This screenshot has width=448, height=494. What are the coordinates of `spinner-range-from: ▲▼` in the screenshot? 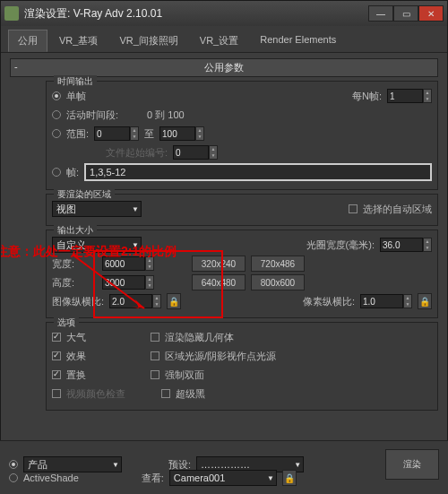 It's located at (116, 134).